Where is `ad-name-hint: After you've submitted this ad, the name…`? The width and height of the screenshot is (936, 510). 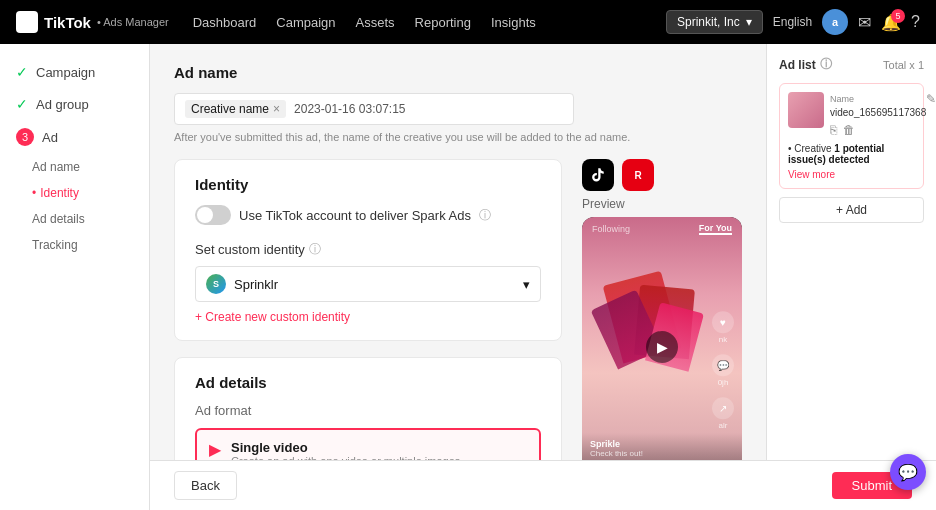
ad-name-hint: After you've submitted this ad, the name… is located at coordinates (458, 137).